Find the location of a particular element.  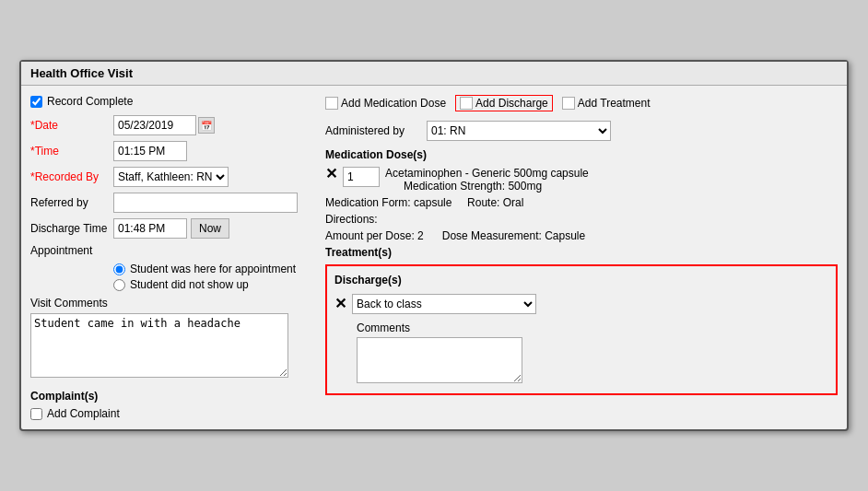

recorded-by-select: Staff, Kathleen: RN is located at coordinates (171, 177).